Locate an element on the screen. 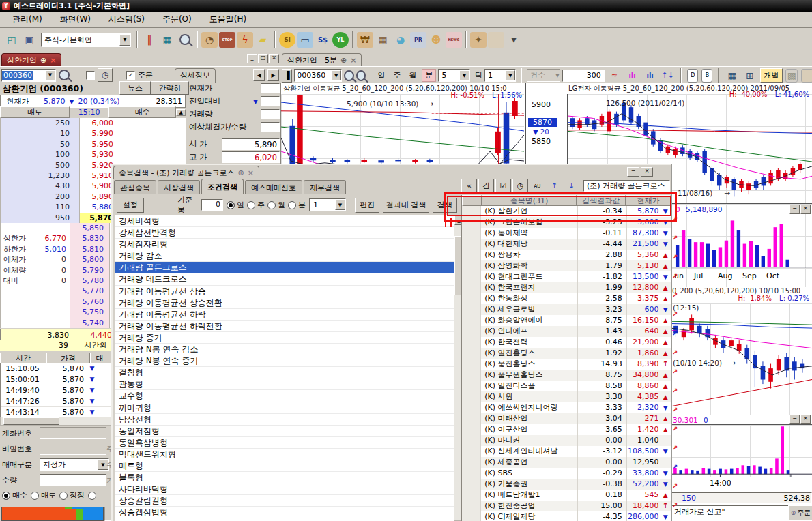 This screenshot has width=812, height=521. table-row: (K) 웅진홀딩스14.938,390↑ is located at coordinates (566, 364).